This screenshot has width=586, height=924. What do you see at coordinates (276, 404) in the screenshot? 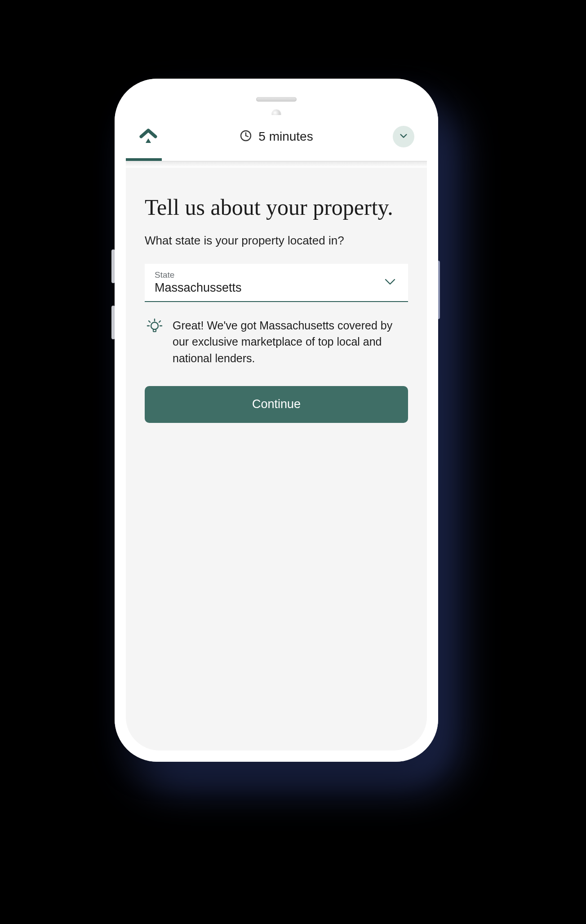
I see `continue-button-label: Continue` at bounding box center [276, 404].